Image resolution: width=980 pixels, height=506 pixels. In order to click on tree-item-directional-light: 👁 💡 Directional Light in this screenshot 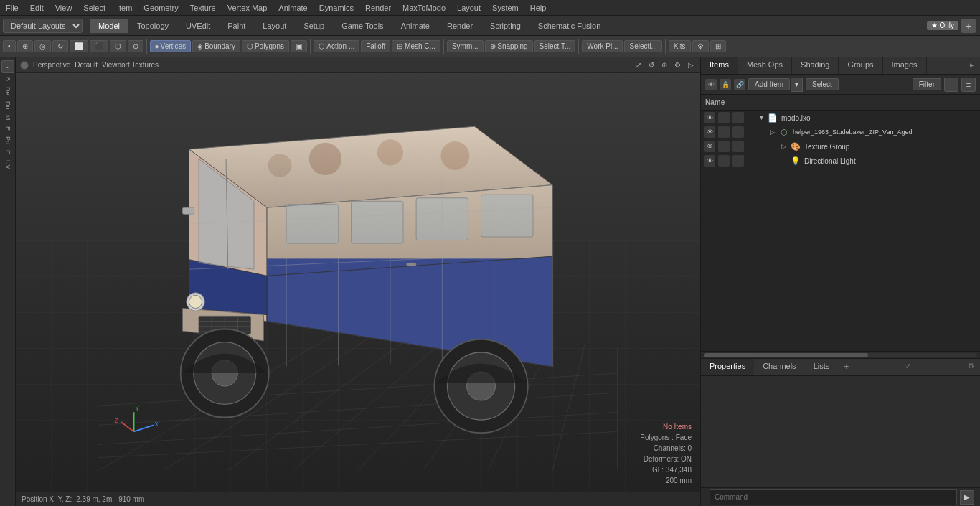, I will do `click(841, 161)`.